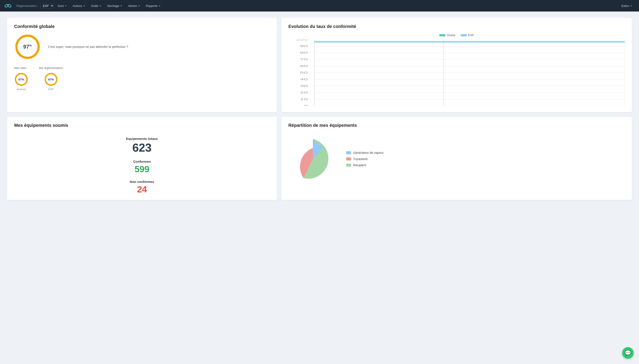 This screenshot has width=639, height=364. What do you see at coordinates (22, 90) in the screenshot?
I see `aramon-label: Aramon` at bounding box center [22, 90].